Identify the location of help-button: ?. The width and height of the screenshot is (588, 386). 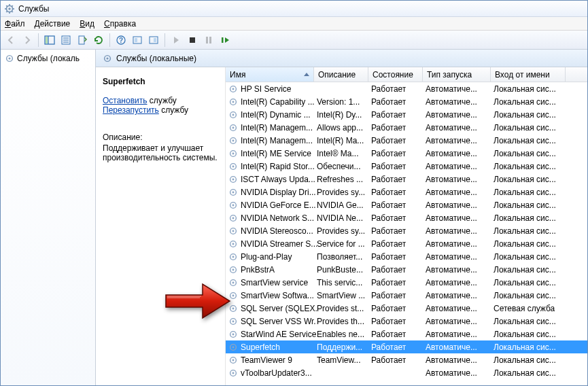
(121, 40).